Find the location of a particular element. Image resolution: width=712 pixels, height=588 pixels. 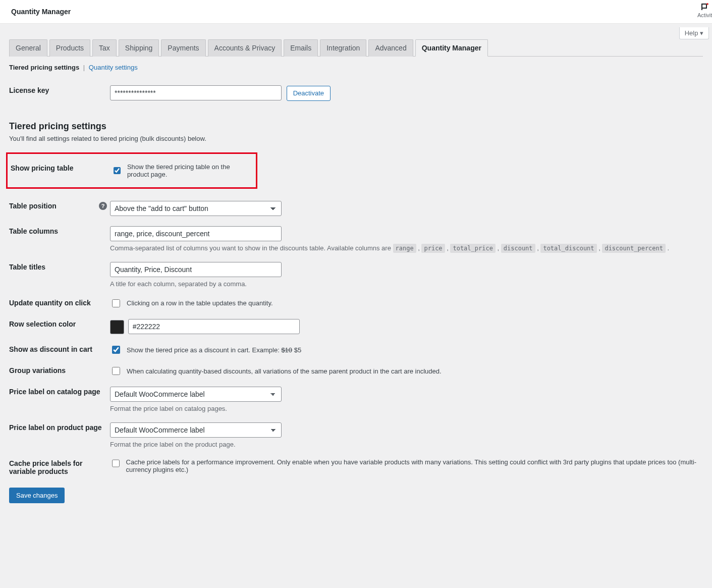

show-discount-cart-desc: Show the tiered price as a discount in c… is located at coordinates (214, 350).